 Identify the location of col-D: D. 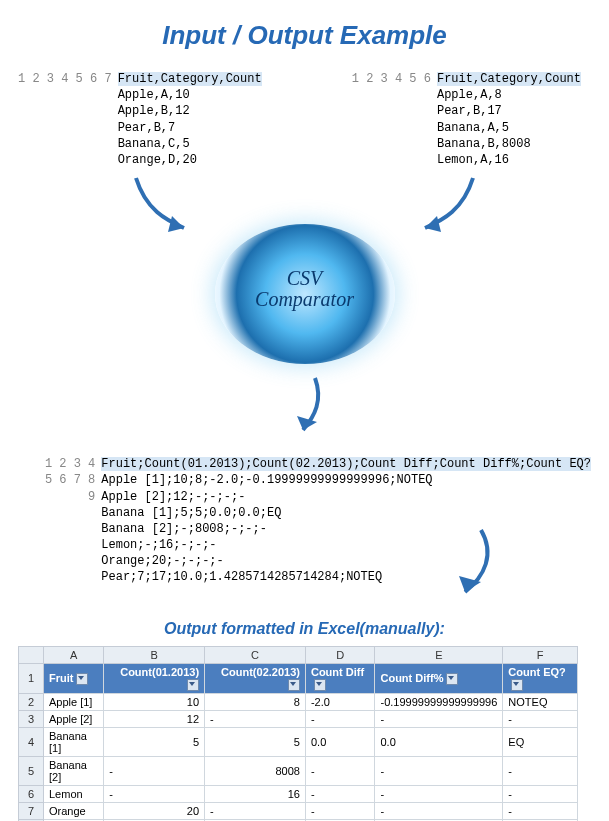
(340, 654).